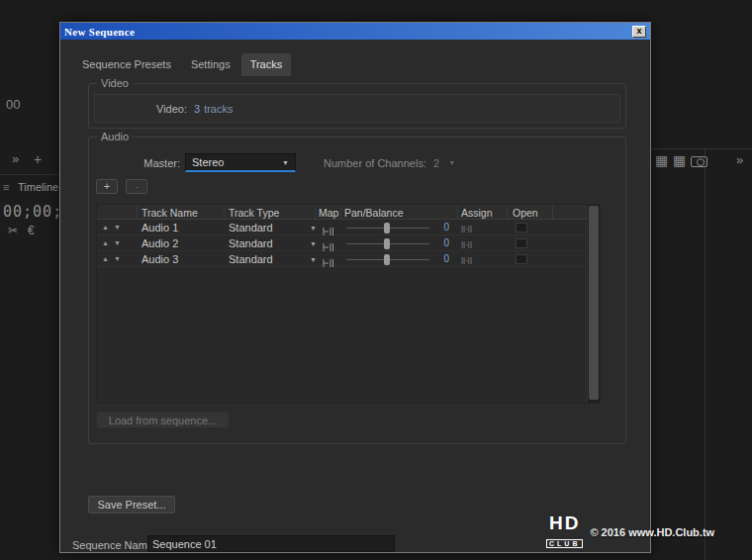  I want to click on dialog-tabs: Sequence Presets Settings Tracks, so click(182, 65).